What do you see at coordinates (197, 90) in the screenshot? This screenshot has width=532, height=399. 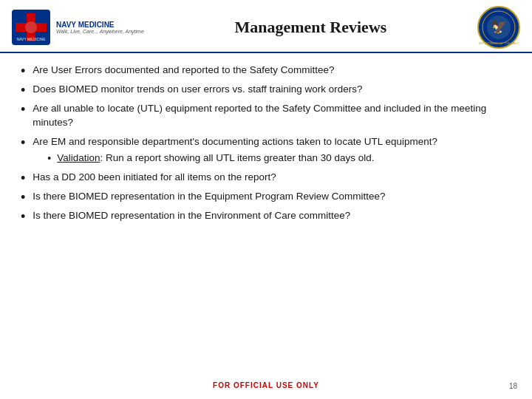 I see `bullet-text: Does BIOMED monitor trends on user error…` at bounding box center [197, 90].